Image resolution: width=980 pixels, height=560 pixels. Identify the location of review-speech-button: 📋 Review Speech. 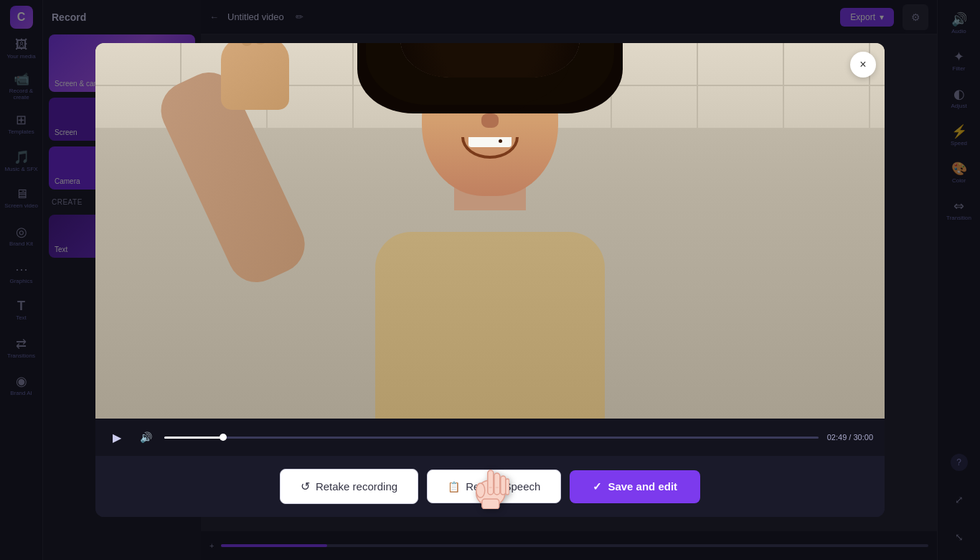
(494, 487).